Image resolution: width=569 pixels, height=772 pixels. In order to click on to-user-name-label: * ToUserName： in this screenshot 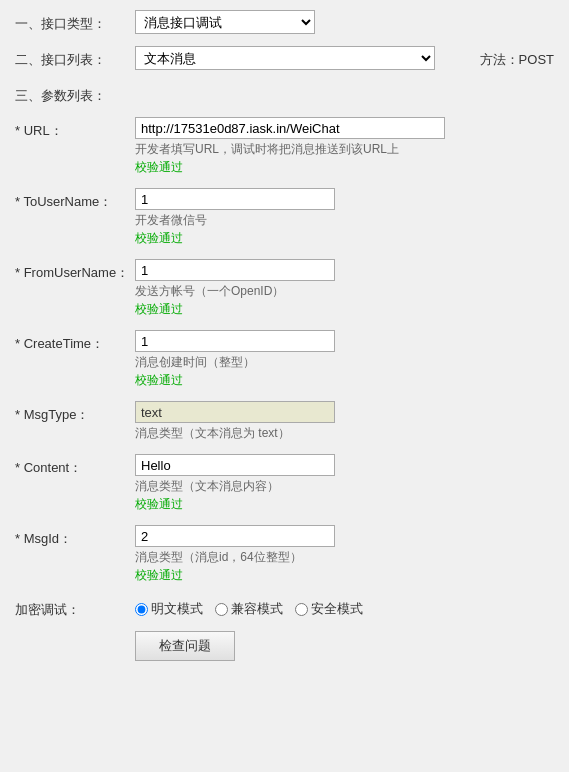, I will do `click(75, 200)`.